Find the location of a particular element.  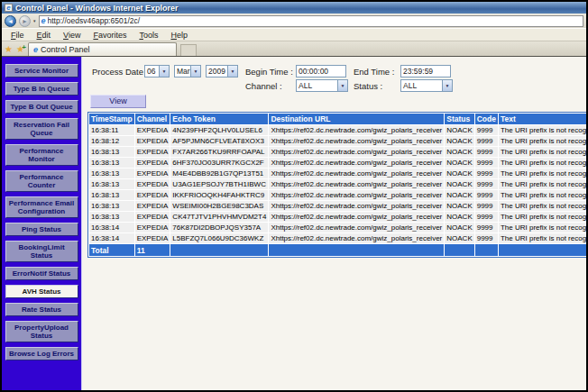

back-button: ◄ is located at coordinates (11, 22).